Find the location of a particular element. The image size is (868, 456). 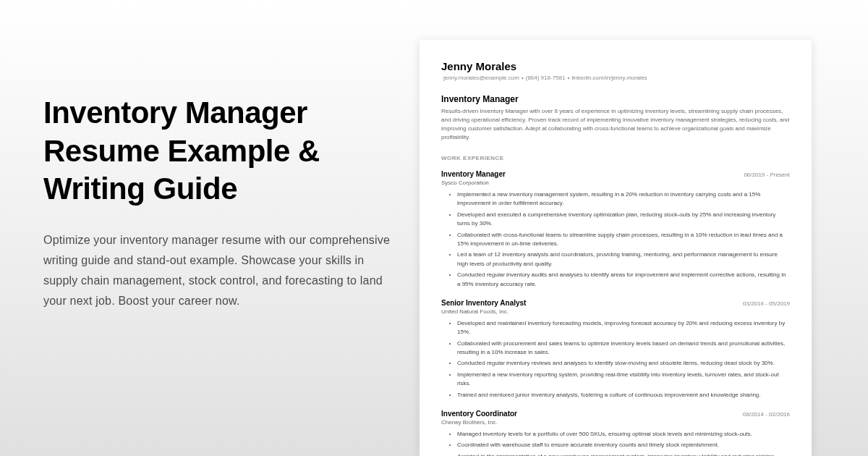

resume-summary: Results-driven Inventory Manager with ov… is located at coordinates (616, 124).